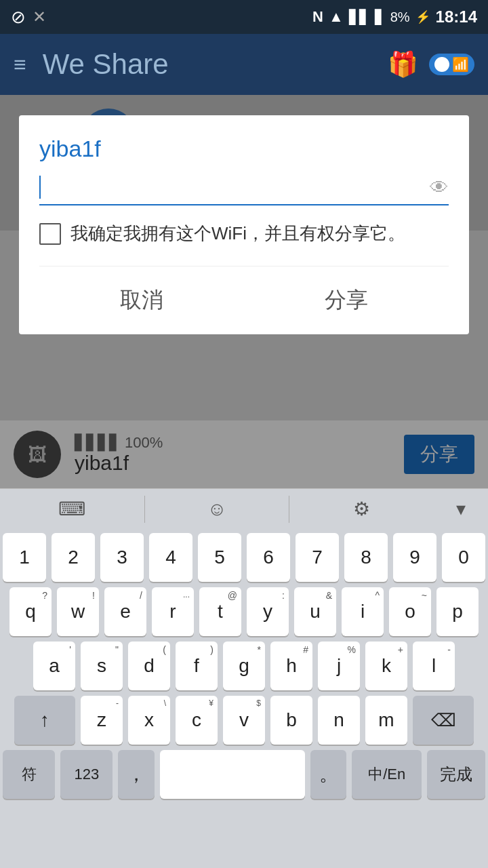 The image size is (488, 868). Describe the element at coordinates (400, 18) in the screenshot. I see `battery-percent: 8%` at that location.